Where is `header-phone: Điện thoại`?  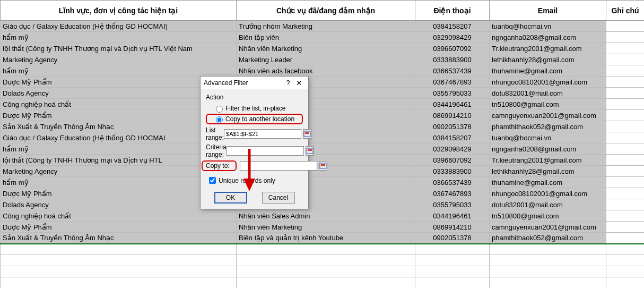
header-phone: Điện thoại is located at coordinates (452, 11).